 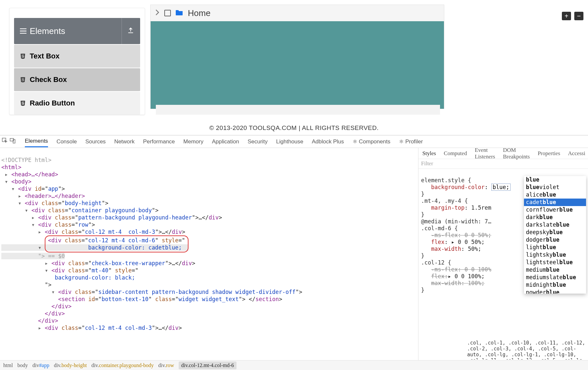 I want to click on css-value-input: blue;, so click(x=501, y=187).